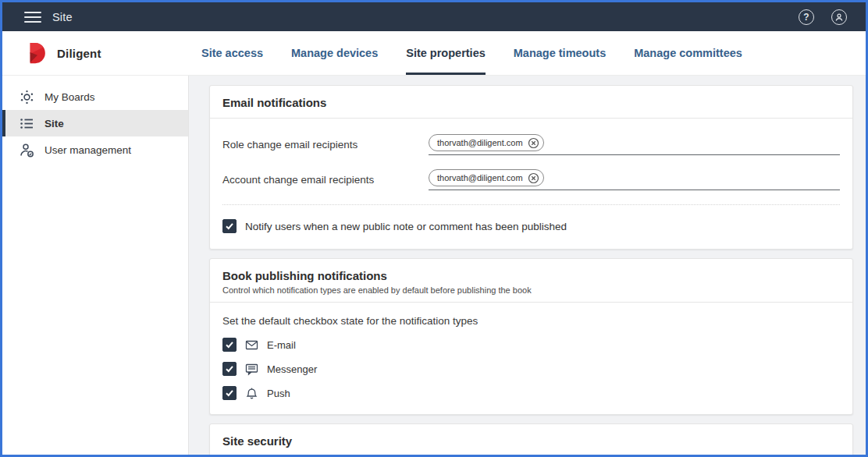 This screenshot has height=457, width=868. Describe the element at coordinates (95, 97) in the screenshot. I see `sidebar-item-my-boards: My Boards` at that location.